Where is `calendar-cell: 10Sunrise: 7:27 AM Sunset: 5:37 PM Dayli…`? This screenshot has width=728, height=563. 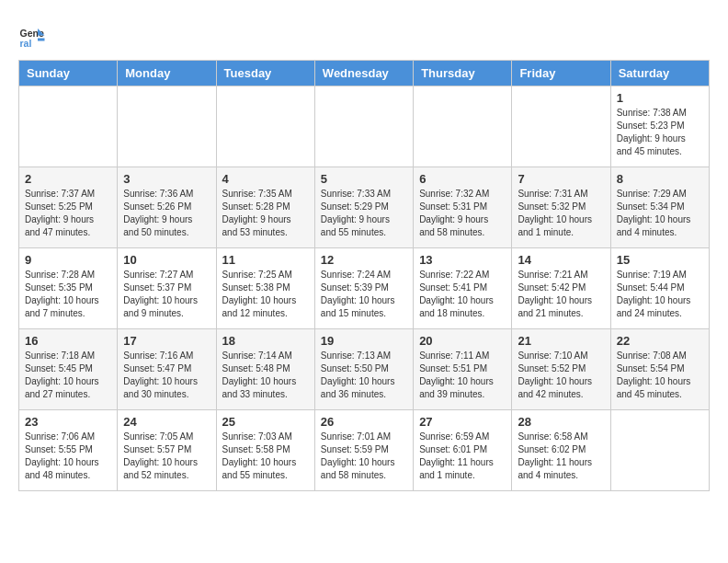
calendar-cell: 10Sunrise: 7:27 AM Sunset: 5:37 PM Dayli… is located at coordinates (167, 289).